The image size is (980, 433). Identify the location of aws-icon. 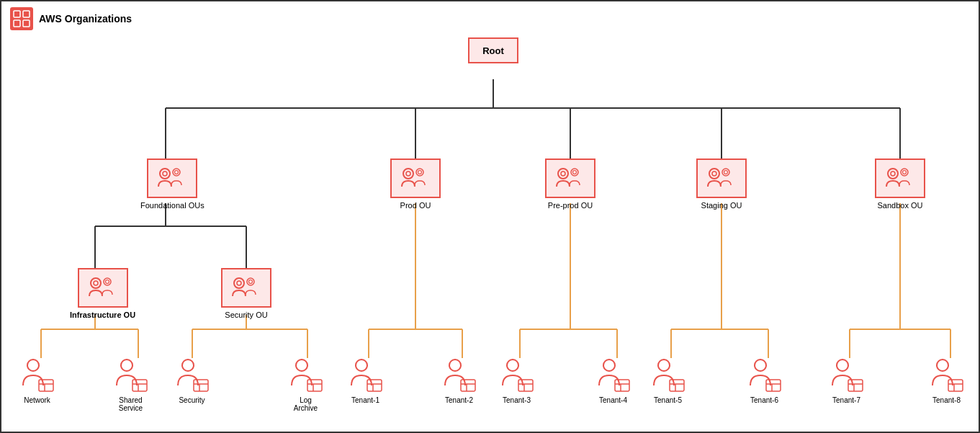
(22, 19).